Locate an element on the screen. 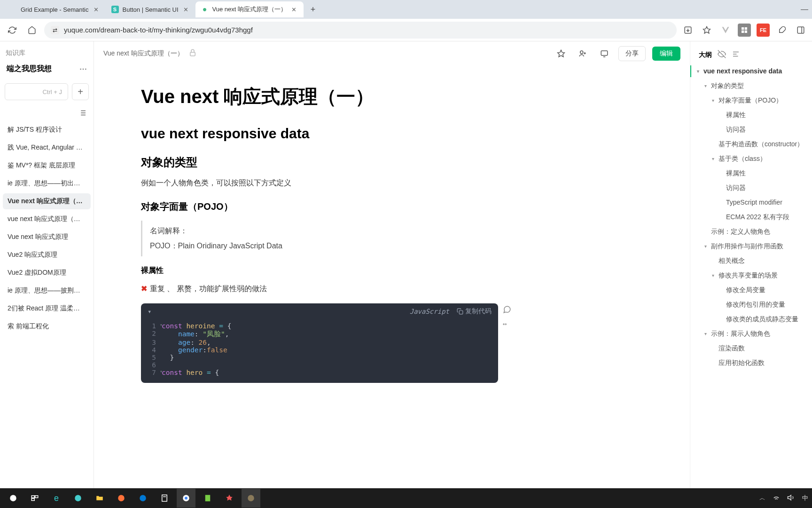  outline-item: TypeScript modifier is located at coordinates (752, 202).